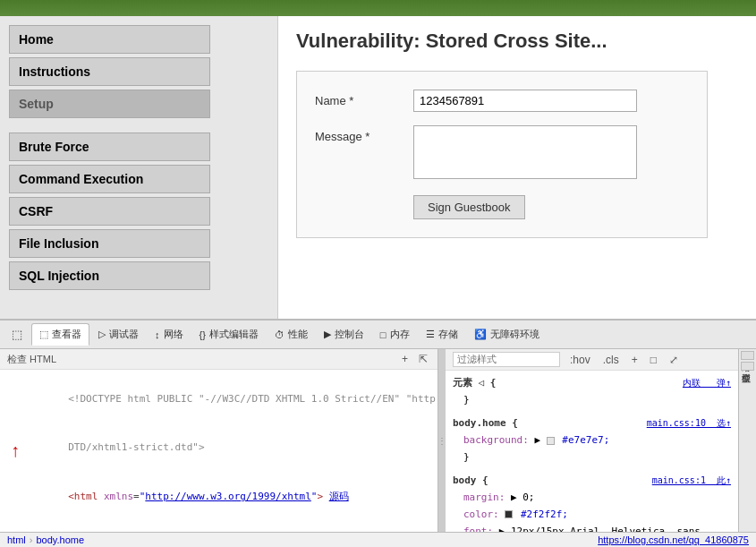  I want to click on styles-snapshot-btn: □, so click(653, 360).